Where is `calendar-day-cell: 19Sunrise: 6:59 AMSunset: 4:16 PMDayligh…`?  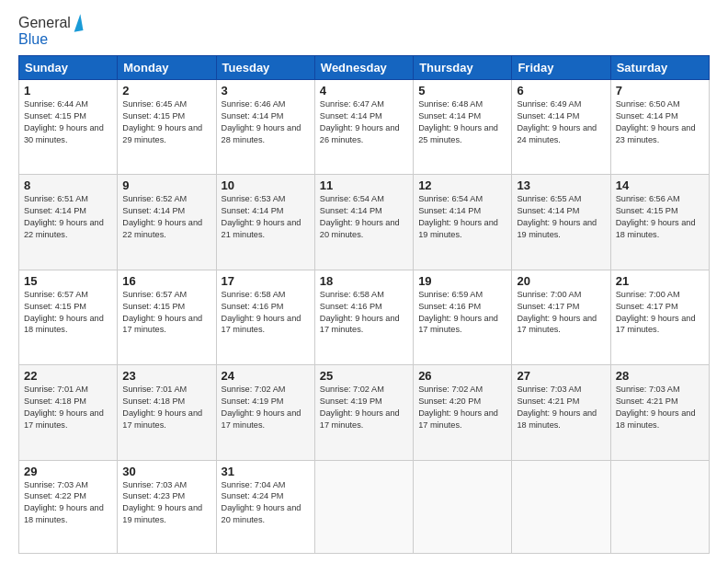 calendar-day-cell: 19Sunrise: 6:59 AMSunset: 4:16 PMDayligh… is located at coordinates (463, 316).